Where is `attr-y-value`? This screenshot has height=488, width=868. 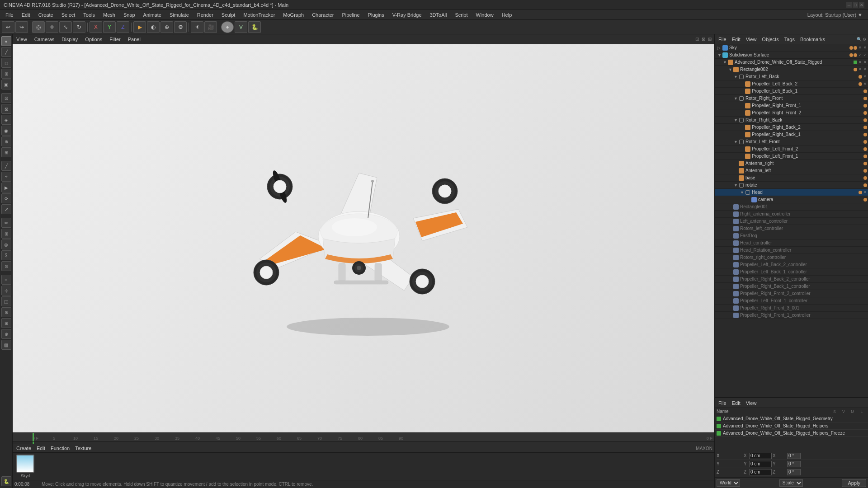 attr-y-value is located at coordinates (760, 464).